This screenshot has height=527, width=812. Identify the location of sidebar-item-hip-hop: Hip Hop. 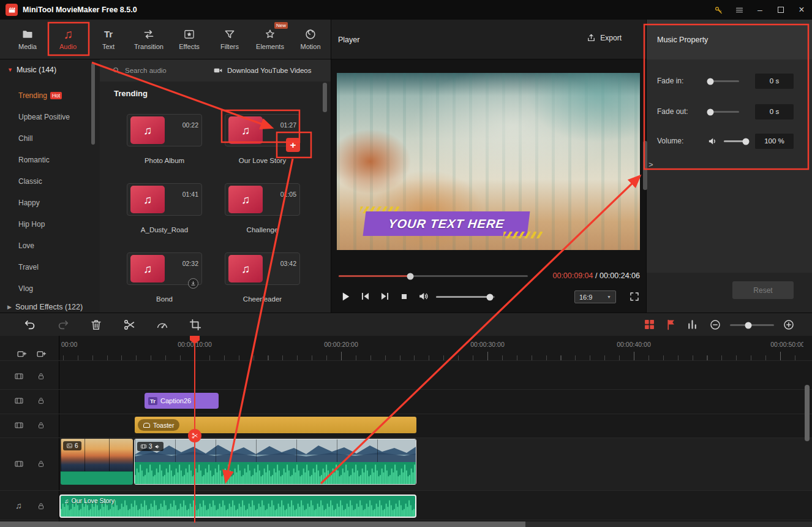
(32, 224).